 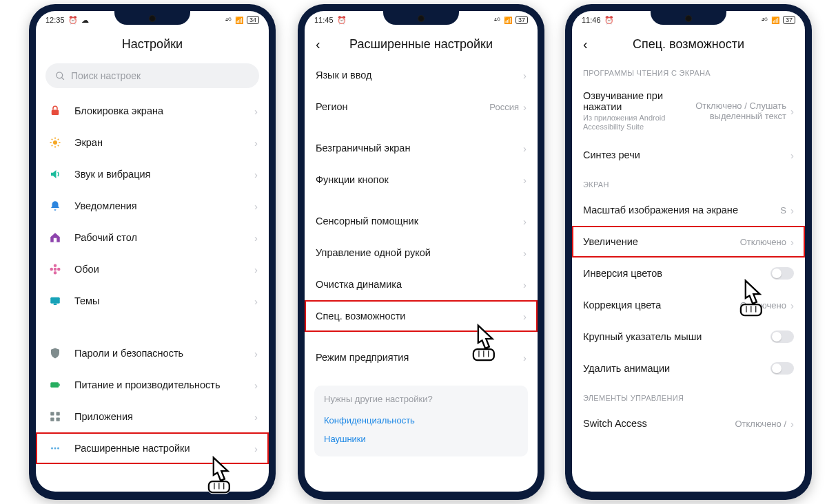 I want to click on row-label: Звук и вибрация, so click(x=164, y=174).